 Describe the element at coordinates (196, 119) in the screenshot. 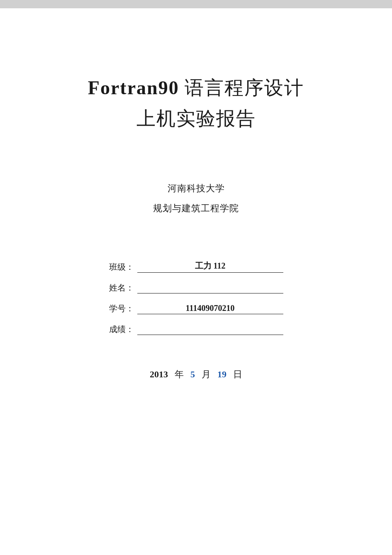

I see `title-line2: 上机实验报告` at that location.